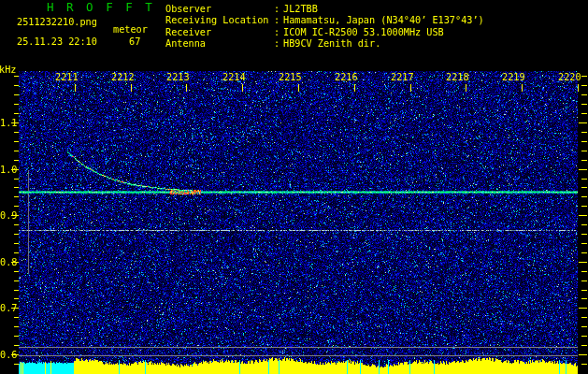  Describe the element at coordinates (332, 44) in the screenshot. I see `station-info-value: HB9CV Zenith dir.` at that location.